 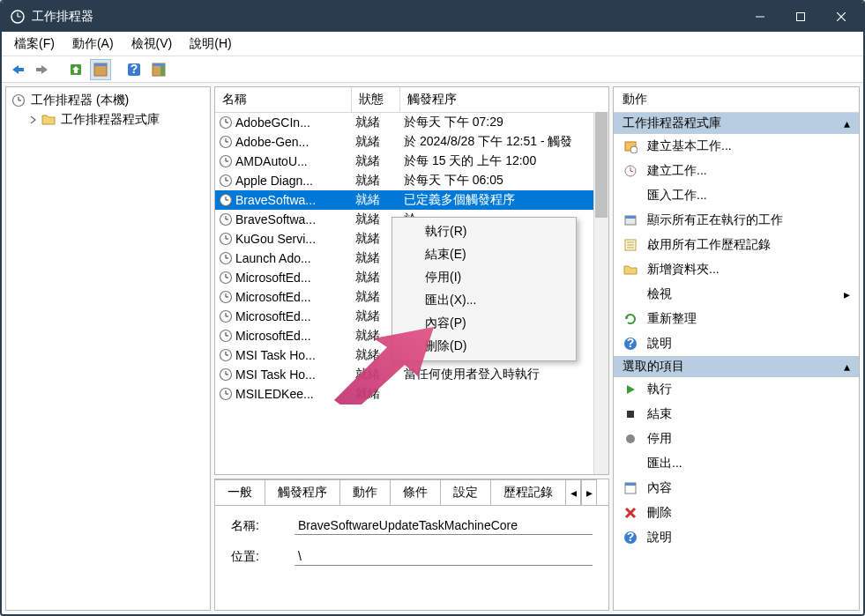 I want to click on menu-file: 檔案(F), so click(x=34, y=44).